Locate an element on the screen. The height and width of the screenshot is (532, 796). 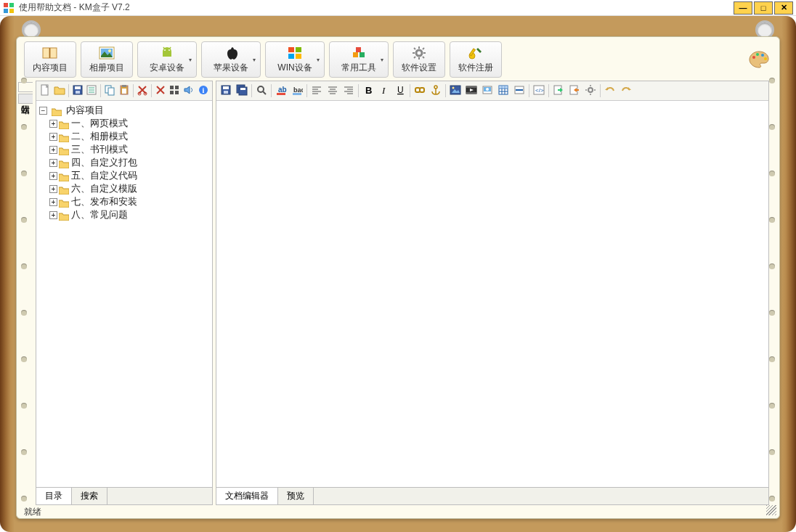
theme-palette-button is located at coordinates (759, 60).